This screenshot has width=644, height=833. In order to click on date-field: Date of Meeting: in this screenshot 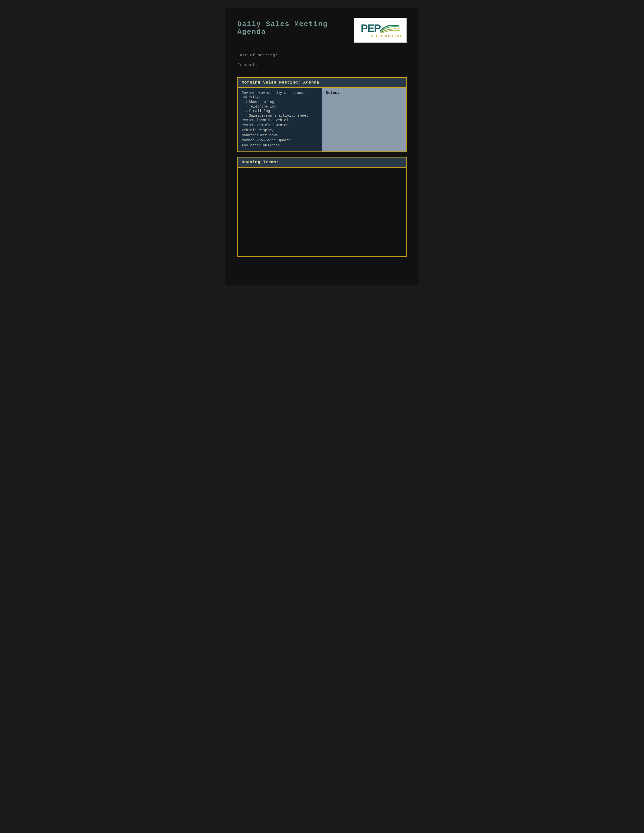, I will do `click(322, 55)`.